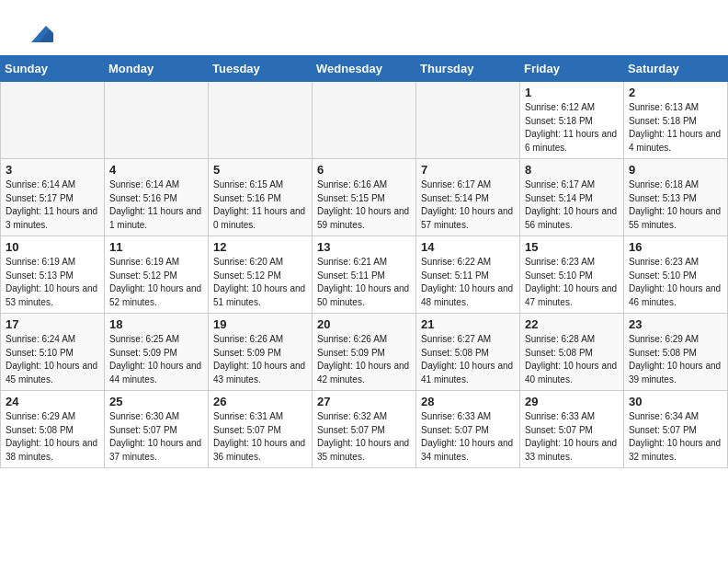 This screenshot has width=728, height=563. Describe the element at coordinates (468, 247) in the screenshot. I see `day-number: 14` at that location.